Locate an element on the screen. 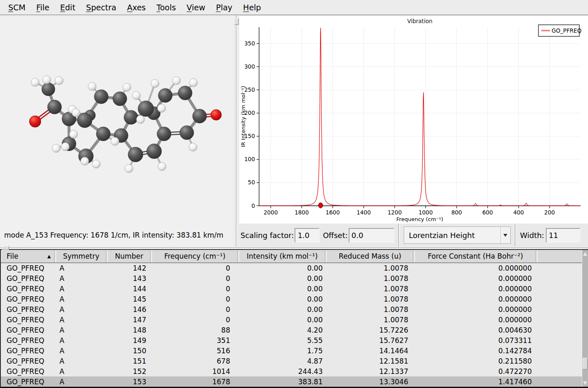  table-row: GO_PFREQA1531678383.8113.30461.417460 is located at coordinates (291, 382).